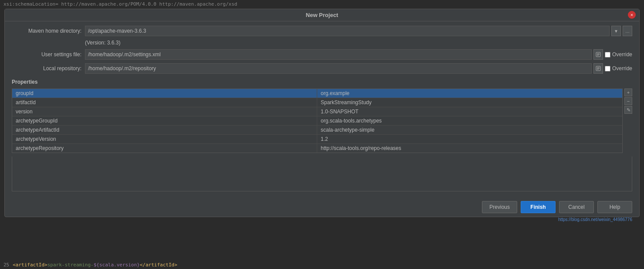 Image resolution: width=644 pixels, height=269 pixels. I want to click on user-settings-override-checkbox: Override, so click(619, 54).